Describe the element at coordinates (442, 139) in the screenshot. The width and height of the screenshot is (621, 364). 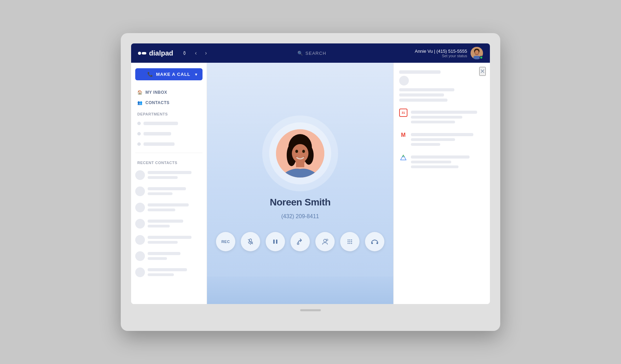
I see `panel-gmail-section: M` at that location.